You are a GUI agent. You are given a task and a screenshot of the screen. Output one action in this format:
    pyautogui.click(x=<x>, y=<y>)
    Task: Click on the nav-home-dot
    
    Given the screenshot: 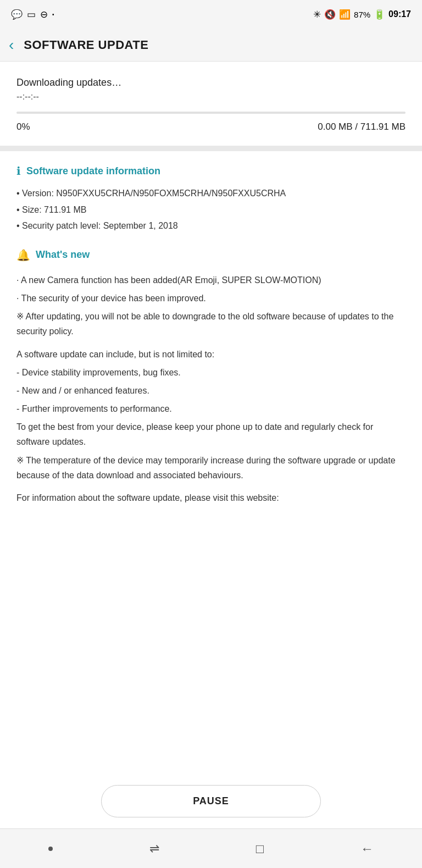 What is the action you would take?
    pyautogui.click(x=51, y=849)
    